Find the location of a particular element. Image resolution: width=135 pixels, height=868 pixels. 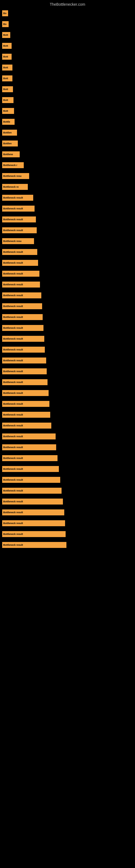

site-title-container: TheBottlenecker.com is located at coordinates (68, 4).